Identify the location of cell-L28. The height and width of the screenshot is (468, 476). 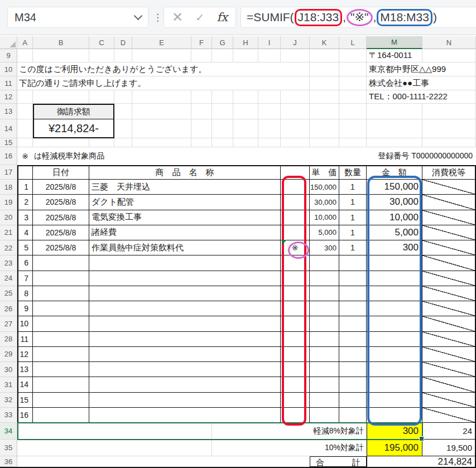
(353, 339).